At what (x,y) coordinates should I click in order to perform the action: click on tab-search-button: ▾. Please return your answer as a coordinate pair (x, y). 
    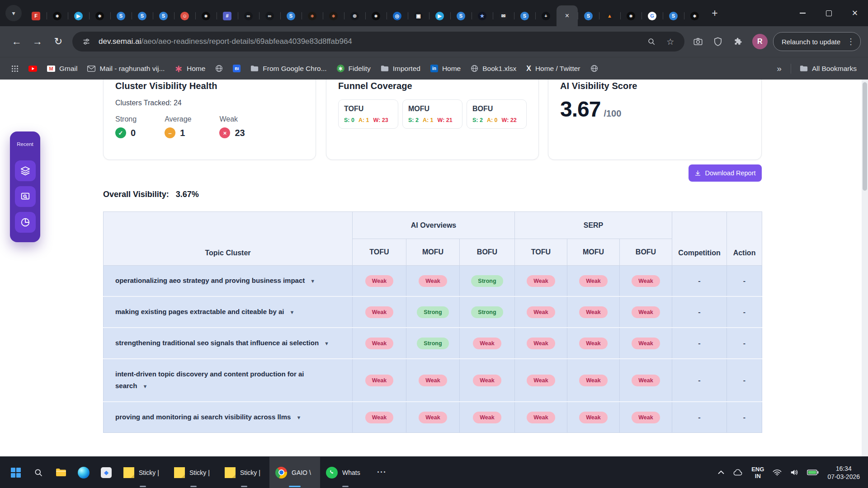
    Looking at the image, I should click on (14, 13).